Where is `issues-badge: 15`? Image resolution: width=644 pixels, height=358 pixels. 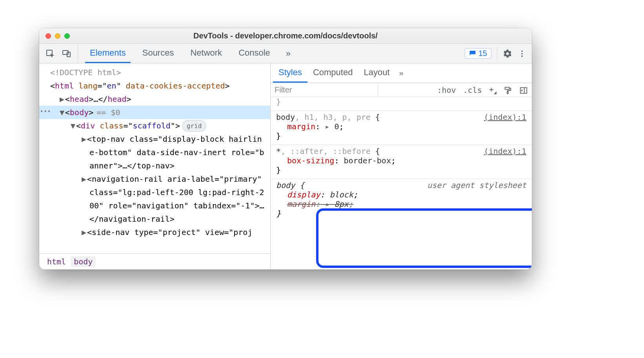
issues-badge: 15 is located at coordinates (478, 53).